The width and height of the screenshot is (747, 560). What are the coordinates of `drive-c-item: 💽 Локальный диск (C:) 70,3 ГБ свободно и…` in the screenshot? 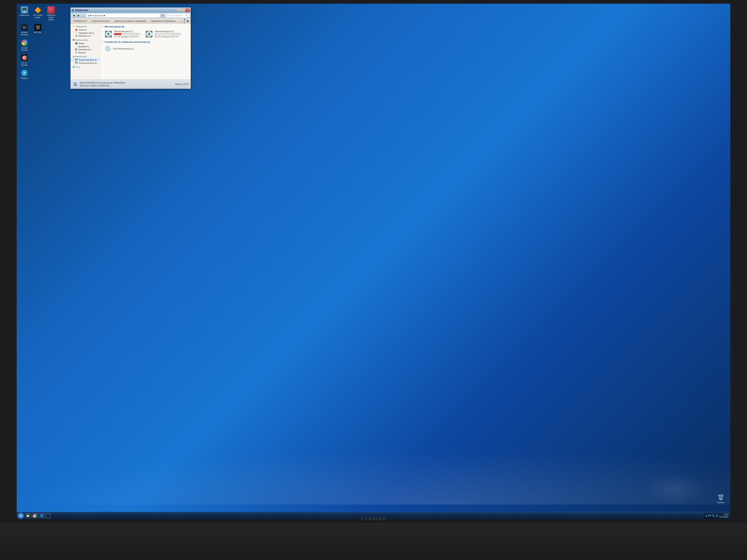 It's located at (122, 34).